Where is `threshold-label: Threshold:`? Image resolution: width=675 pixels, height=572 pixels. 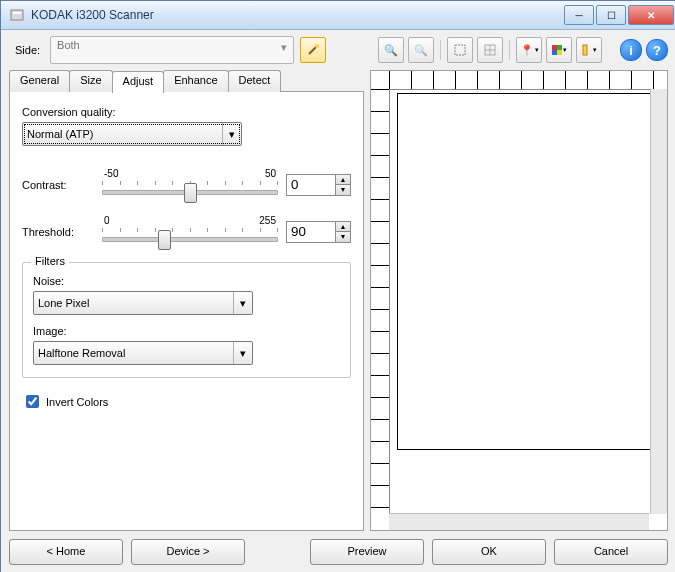 threshold-label: Threshold: is located at coordinates (62, 232).